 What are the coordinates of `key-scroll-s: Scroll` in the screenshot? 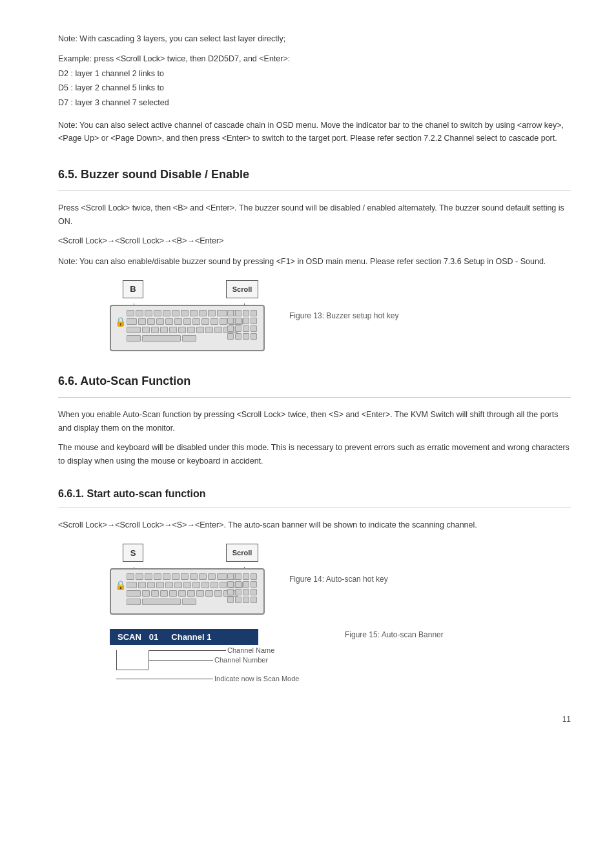 It's located at (242, 553).